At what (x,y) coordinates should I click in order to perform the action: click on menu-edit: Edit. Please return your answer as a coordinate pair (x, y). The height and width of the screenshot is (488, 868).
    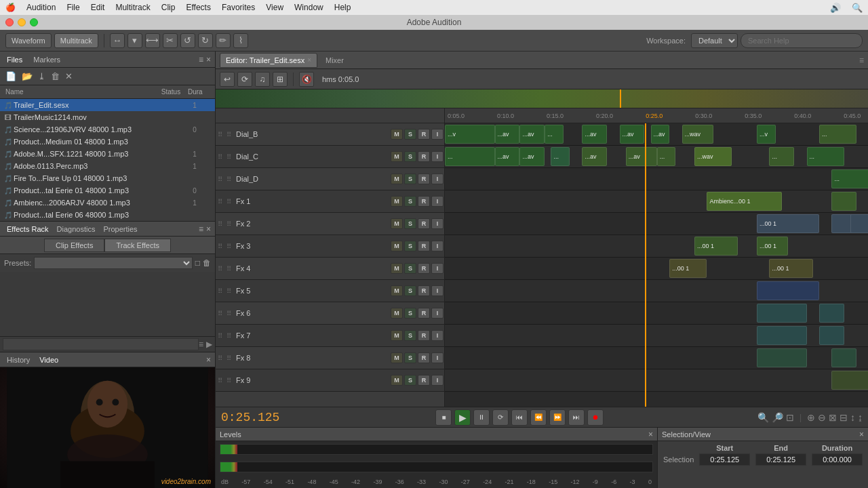
    Looking at the image, I should click on (98, 7).